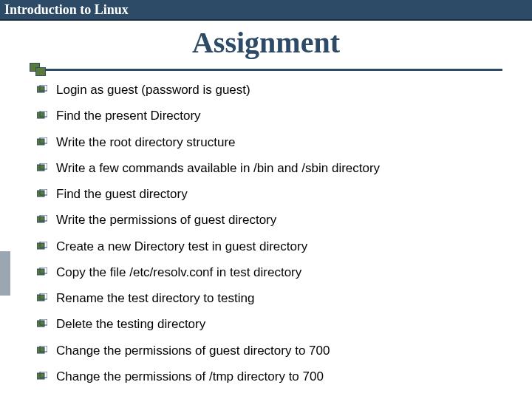  What do you see at coordinates (146, 142) in the screenshot?
I see `list-item-text: Write the root directory structure` at bounding box center [146, 142].